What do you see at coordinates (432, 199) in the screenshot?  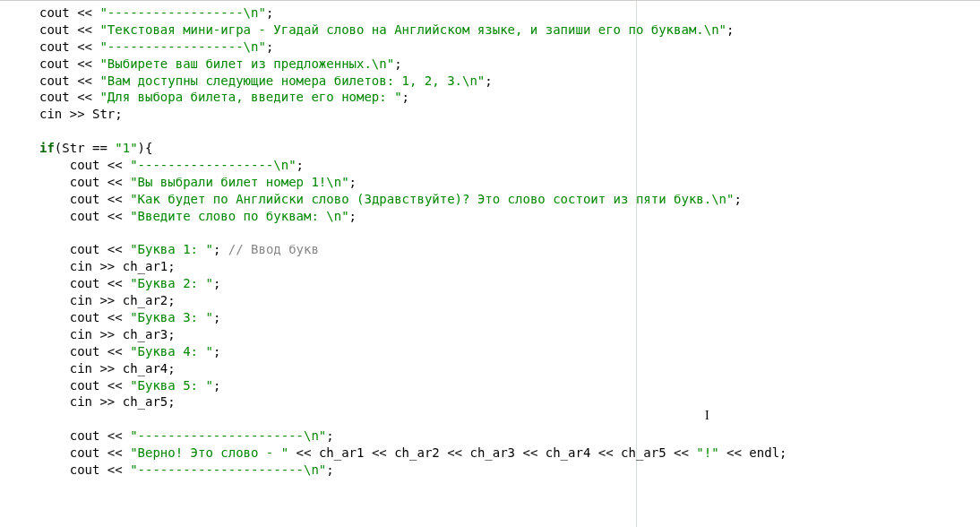 I see `token-str: "Как будет по Английски слово (Здравству…` at bounding box center [432, 199].